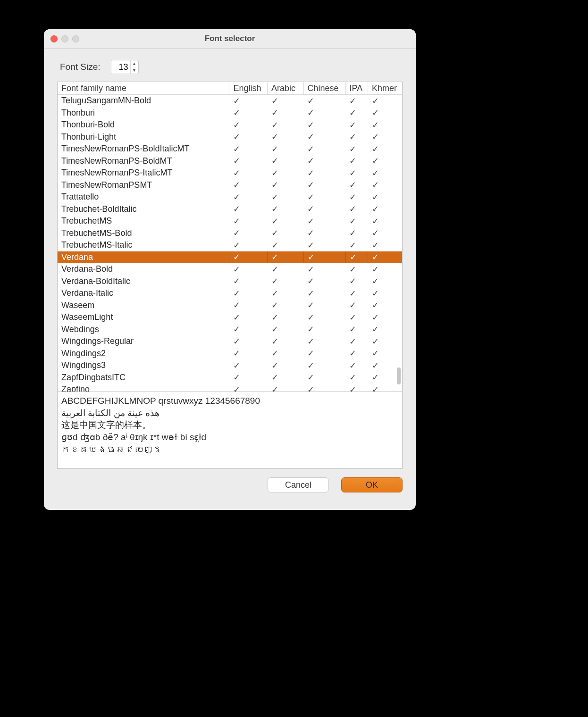  Describe the element at coordinates (230, 437) in the screenshot. I see `preview-ipa: ɡʊd ʤɑb ðẽ? aʲ θɪŋk ɪ*t wəɫ bi sɛ̧ł̣d` at that location.